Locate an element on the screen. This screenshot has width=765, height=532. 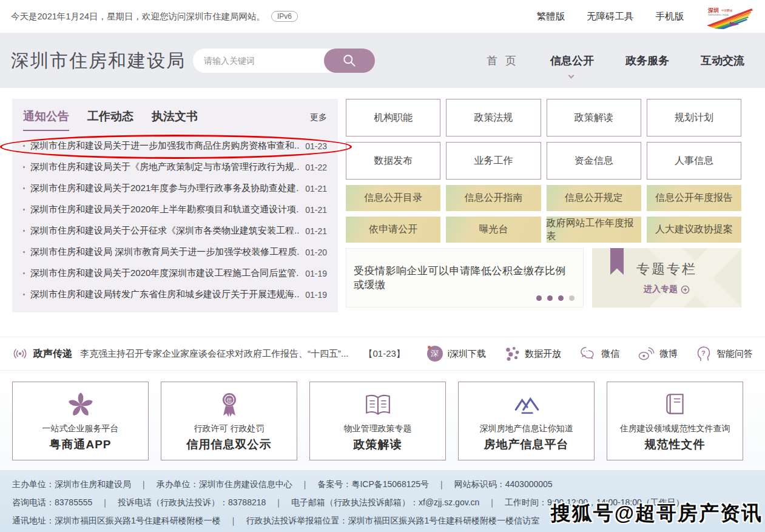
special-topics-card: 专题专栏 进入专题 is located at coordinates (667, 278).